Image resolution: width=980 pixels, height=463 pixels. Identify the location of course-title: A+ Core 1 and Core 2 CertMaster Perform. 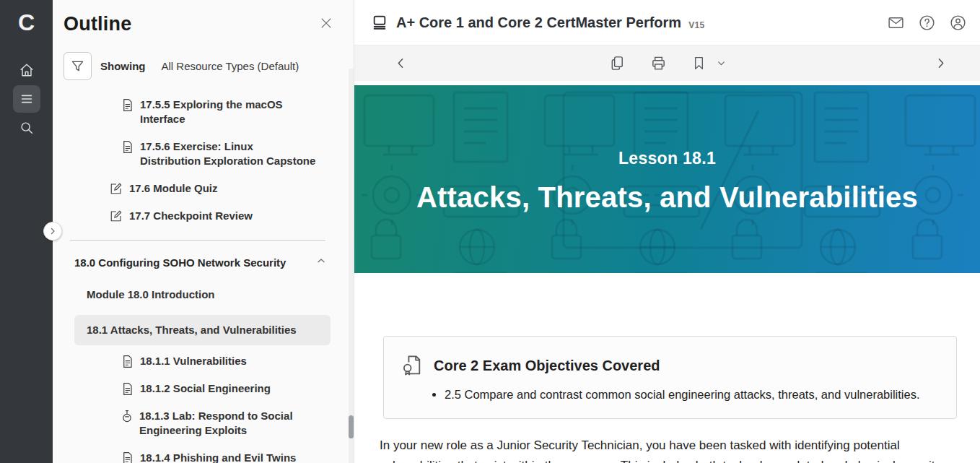
(538, 23).